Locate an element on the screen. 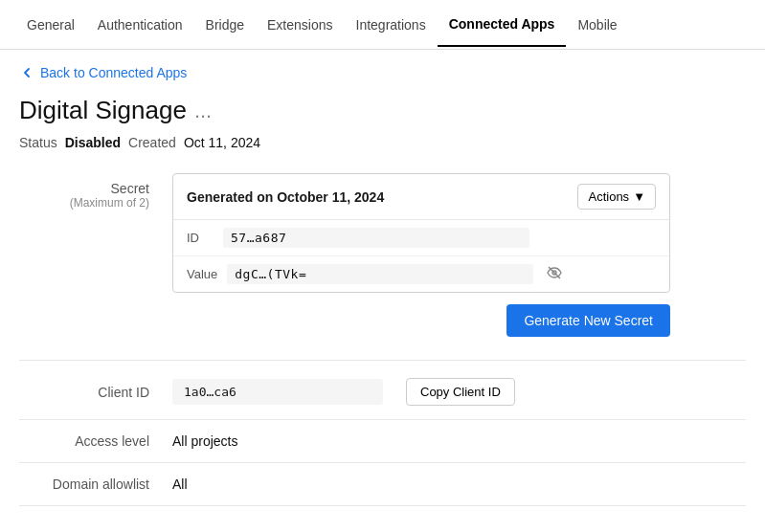 This screenshot has width=765, height=532. nav-integrations: Integrations is located at coordinates (391, 25).